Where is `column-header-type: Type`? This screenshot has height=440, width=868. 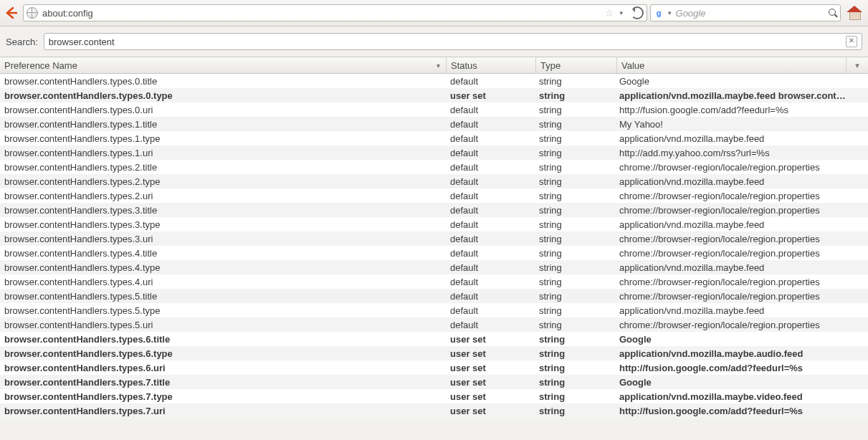 column-header-type: Type is located at coordinates (576, 65).